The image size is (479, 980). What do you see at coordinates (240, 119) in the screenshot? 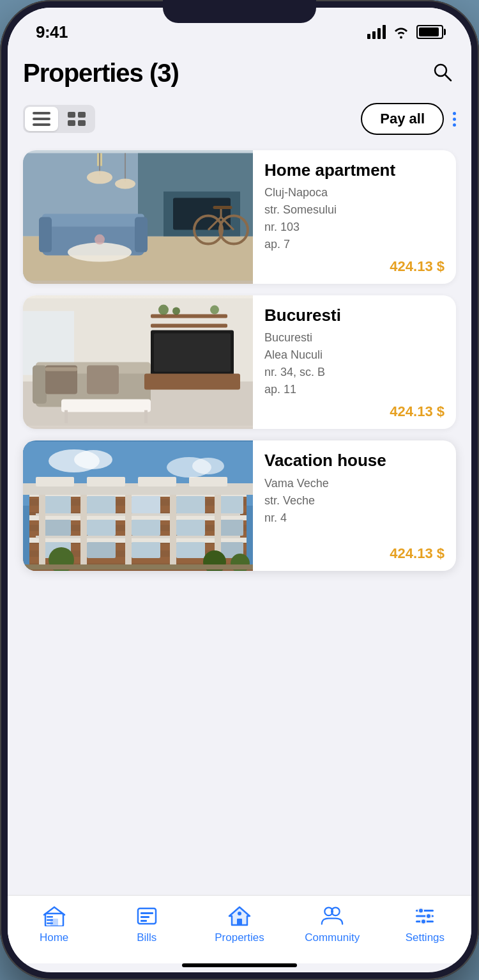
I see `toolbar: Pay all` at bounding box center [240, 119].